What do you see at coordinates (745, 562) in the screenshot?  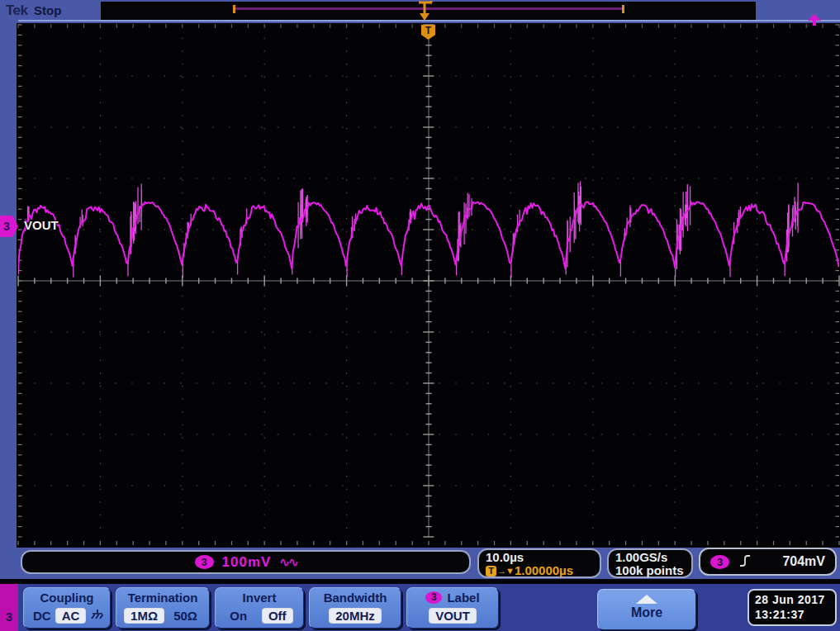 I see `rising-edge-icon` at bounding box center [745, 562].